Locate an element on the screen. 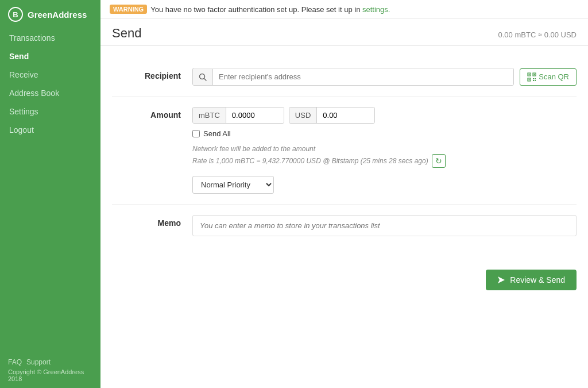 The image size is (588, 388). sidebar-item-receive: Receive is located at coordinates (51, 75).